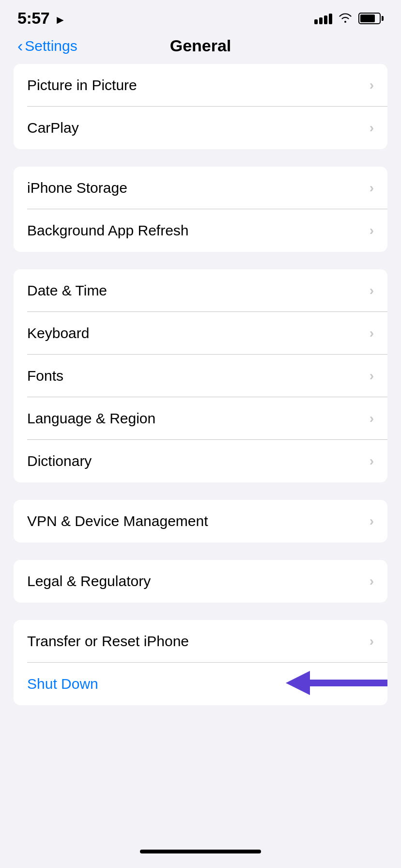 The width and height of the screenshot is (401, 868). Describe the element at coordinates (59, 461) in the screenshot. I see `dictionary-label: Dictionary` at that location.